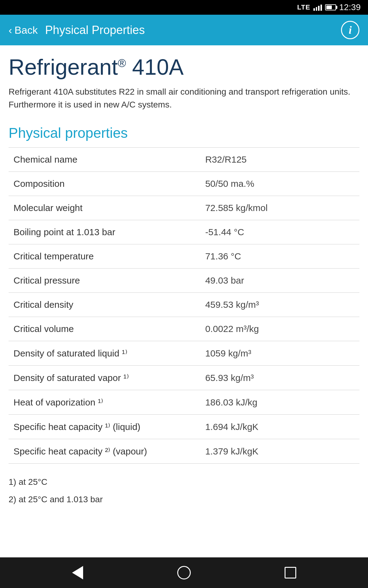  I want to click on property-value: 1.379 kJ/kgK, so click(280, 451).